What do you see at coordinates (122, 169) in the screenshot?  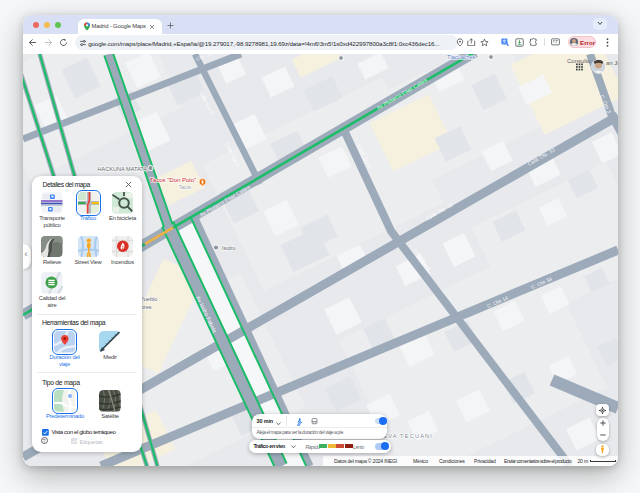 I see `svg-text: HACKUNA MATATA` at bounding box center [122, 169].